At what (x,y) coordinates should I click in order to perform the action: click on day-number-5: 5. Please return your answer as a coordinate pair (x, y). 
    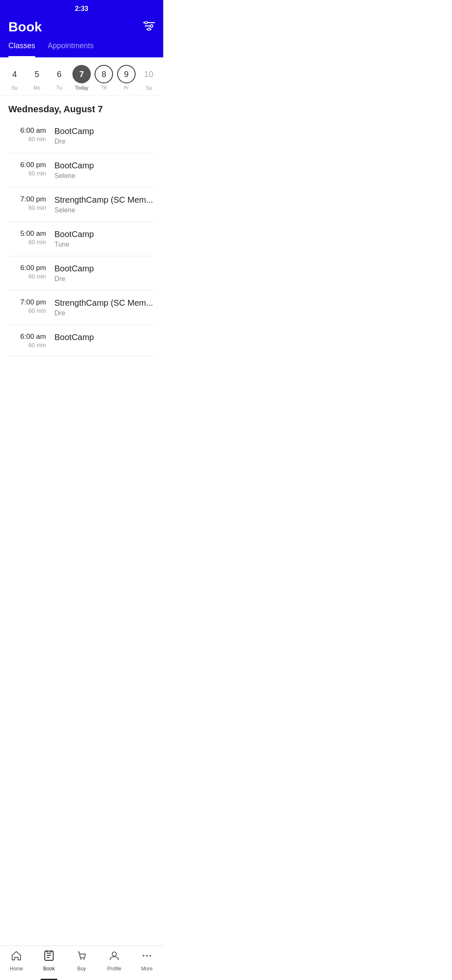
    Looking at the image, I should click on (37, 74).